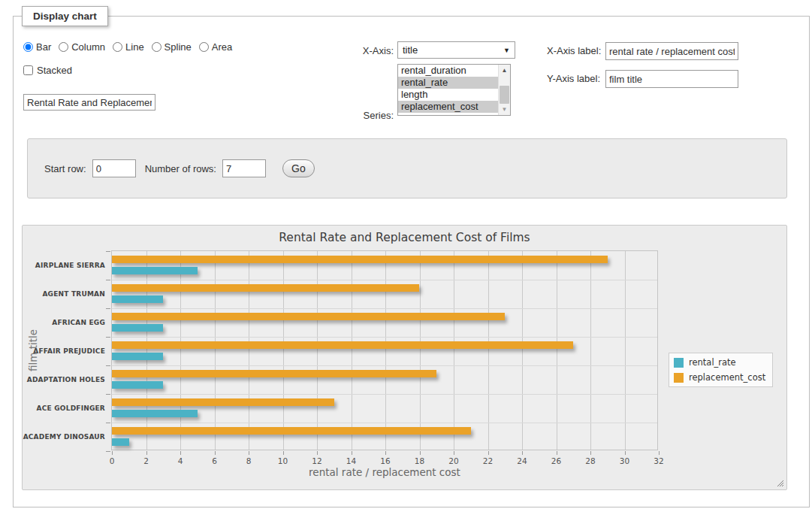 This screenshot has height=512, width=812. I want to click on y-category-label: AIRPLANE SIERRA, so click(60, 265).